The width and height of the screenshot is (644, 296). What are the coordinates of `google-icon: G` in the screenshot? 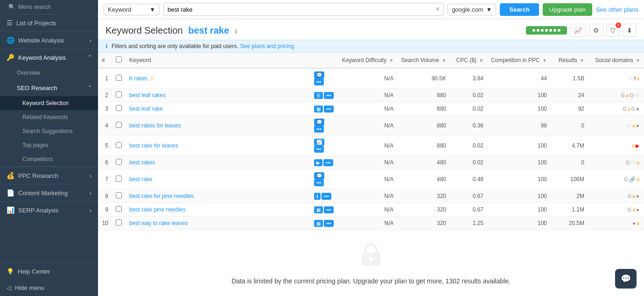 It's located at (623, 95).